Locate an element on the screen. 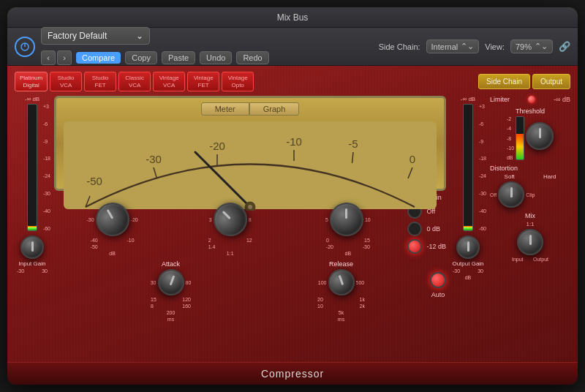 The width and height of the screenshot is (585, 392). sidechain-selector: Internal ⌃⌄ is located at coordinates (453, 47).